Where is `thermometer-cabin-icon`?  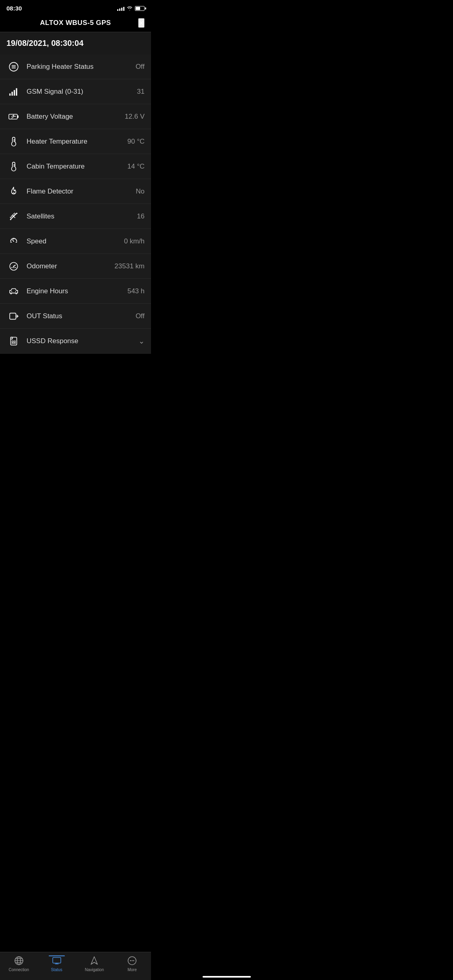 thermometer-cabin-icon is located at coordinates (14, 167).